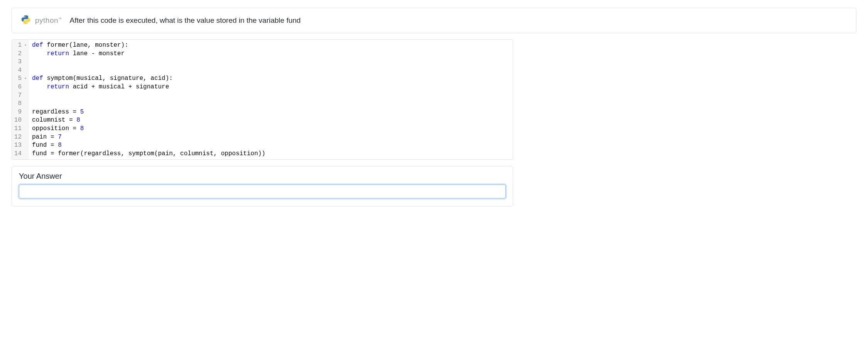 The height and width of the screenshot is (349, 868). What do you see at coordinates (262, 176) in the screenshot?
I see `answer-label: Your Answer` at bounding box center [262, 176].